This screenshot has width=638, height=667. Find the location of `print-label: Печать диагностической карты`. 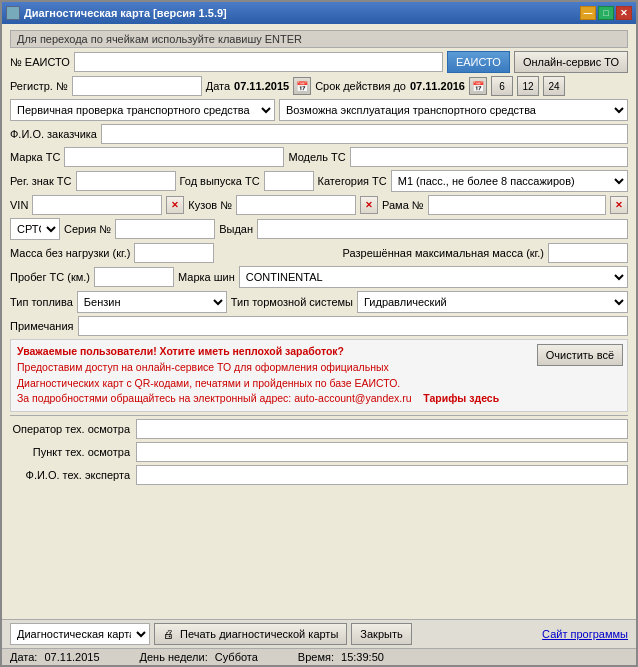

print-label: Печать диагностической карты is located at coordinates (259, 634).